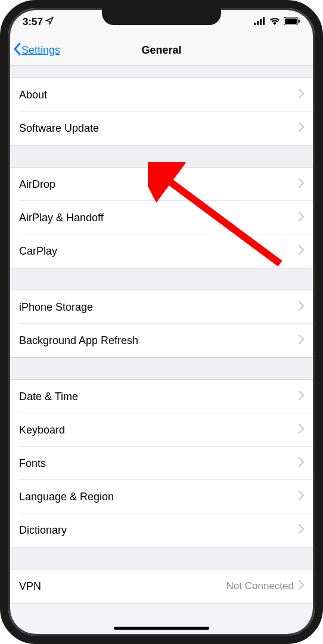 This screenshot has height=644, width=323. What do you see at coordinates (33, 95) in the screenshot?
I see `row-label: About` at bounding box center [33, 95].